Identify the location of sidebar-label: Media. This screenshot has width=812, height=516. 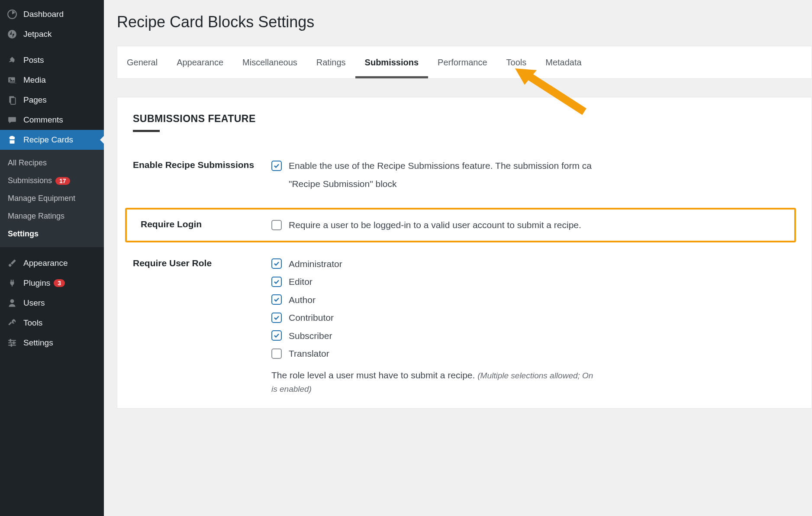
(35, 80).